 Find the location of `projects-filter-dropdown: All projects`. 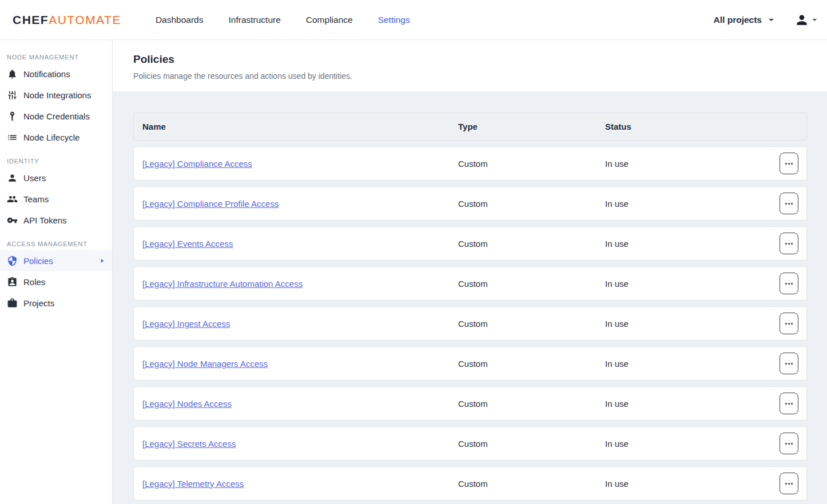

projects-filter-dropdown: All projects is located at coordinates (745, 20).